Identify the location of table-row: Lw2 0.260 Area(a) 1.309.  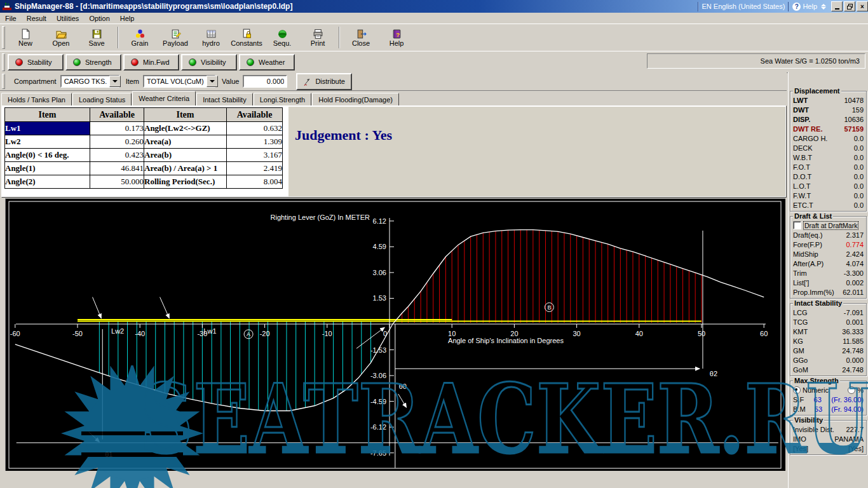
(144, 142).